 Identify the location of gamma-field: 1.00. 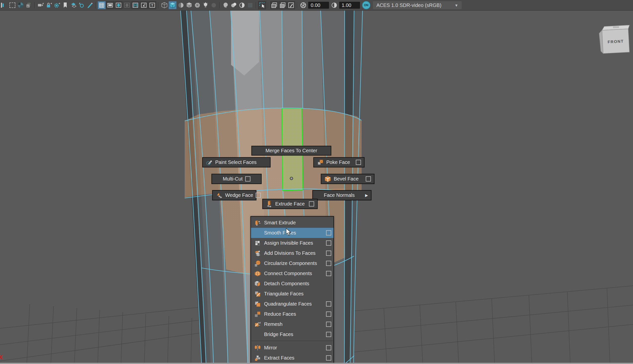
(349, 5).